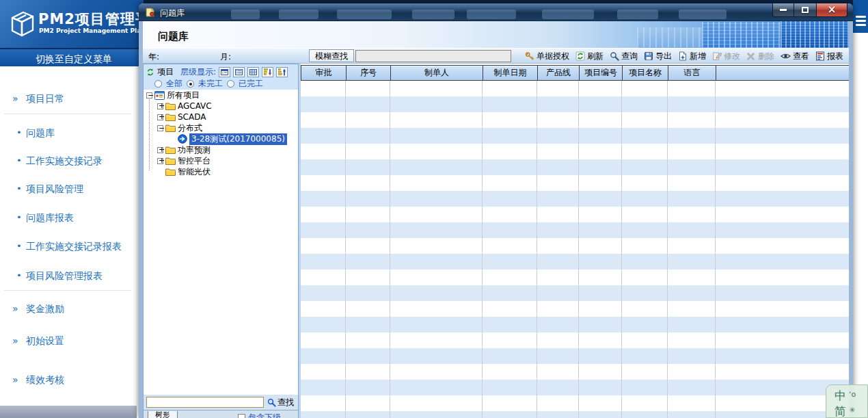  What do you see at coordinates (198, 73) in the screenshot?
I see `level-display-label: 层级显示:` at bounding box center [198, 73].